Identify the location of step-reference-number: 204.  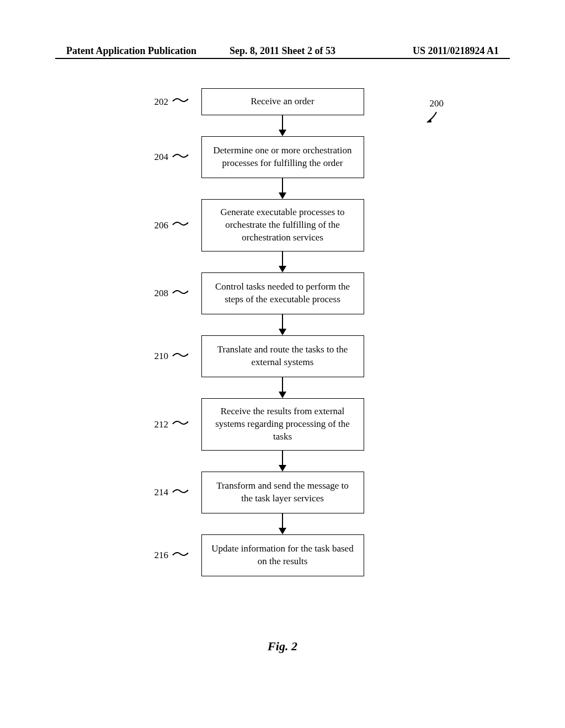
(162, 157).